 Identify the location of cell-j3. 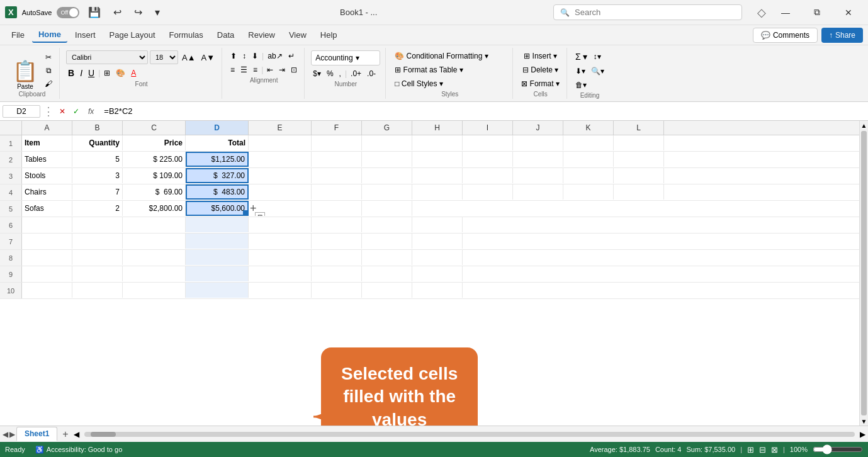
(538, 176).